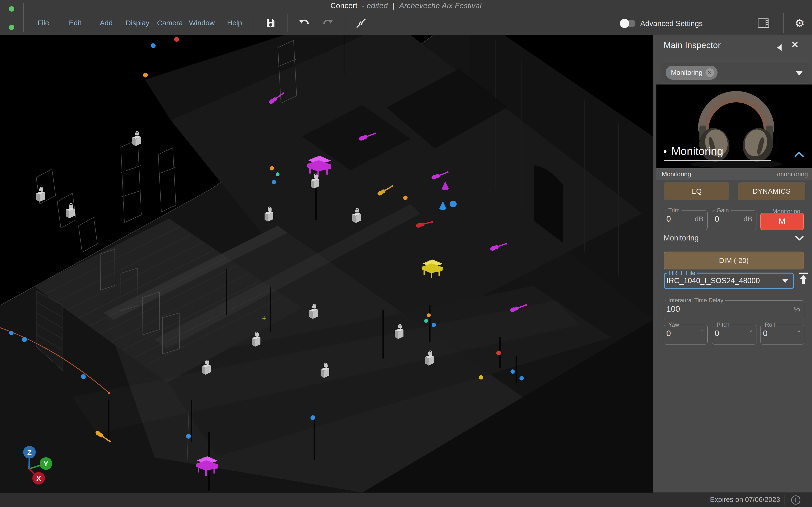 Image resolution: width=812 pixels, height=507 pixels. I want to click on title-edited-flag: - edited, so click(375, 6).